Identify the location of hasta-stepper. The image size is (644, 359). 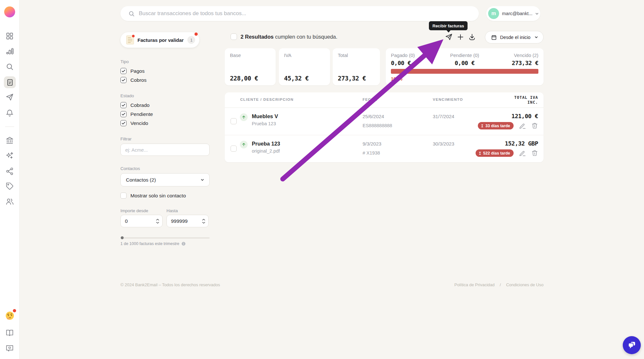
(187, 221).